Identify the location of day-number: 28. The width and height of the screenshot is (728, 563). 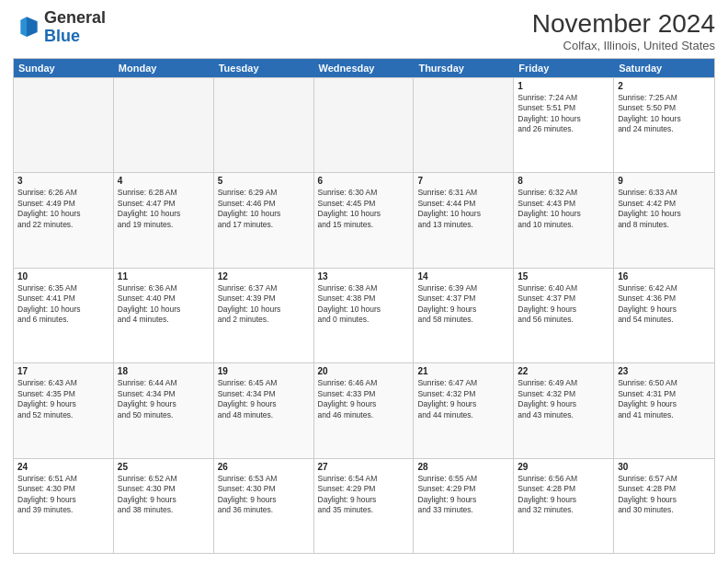
(463, 467).